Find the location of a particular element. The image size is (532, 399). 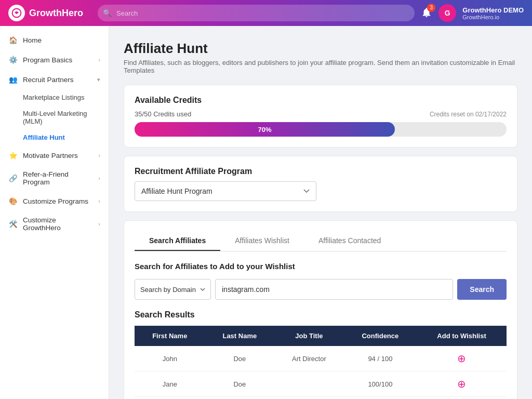

sidebar-item-affiliate-hunt: Affiliate Hunt is located at coordinates (65, 137).